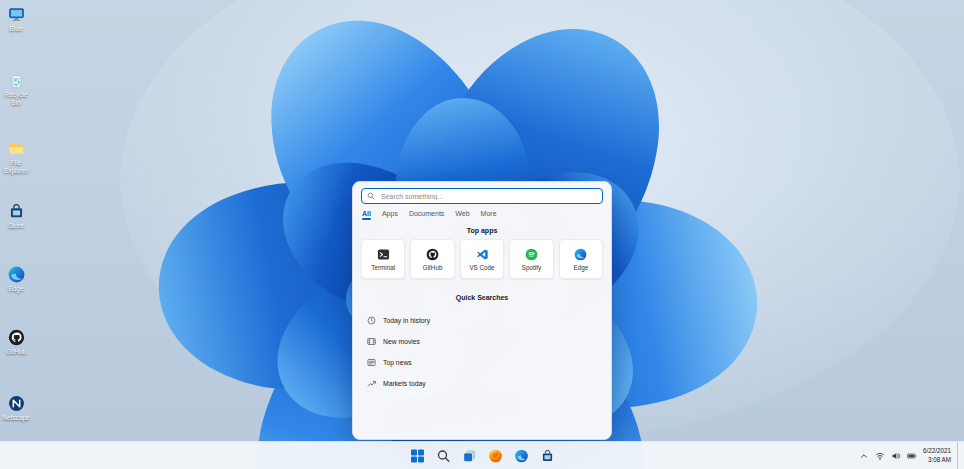 The height and width of the screenshot is (469, 964). What do you see at coordinates (532, 254) in the screenshot?
I see `spotify-icon` at bounding box center [532, 254].